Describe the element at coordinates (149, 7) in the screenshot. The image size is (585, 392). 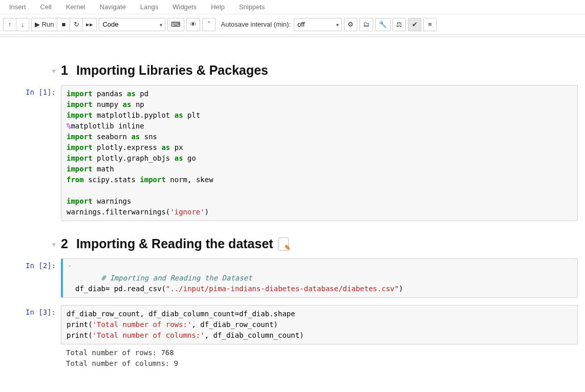
I see `menu-langs: Langs` at that location.